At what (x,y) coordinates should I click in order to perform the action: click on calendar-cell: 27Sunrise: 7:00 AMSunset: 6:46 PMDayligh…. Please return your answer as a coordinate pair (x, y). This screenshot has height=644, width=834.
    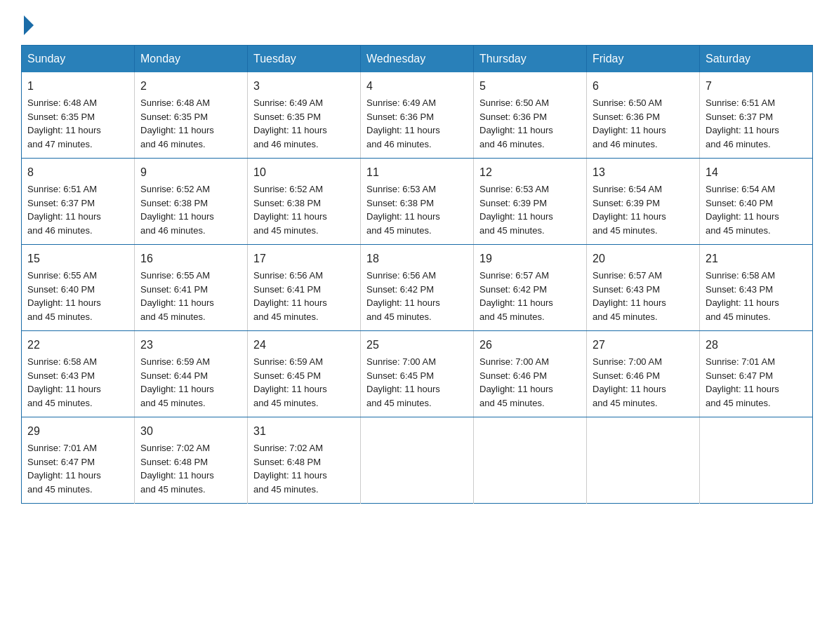
    Looking at the image, I should click on (643, 375).